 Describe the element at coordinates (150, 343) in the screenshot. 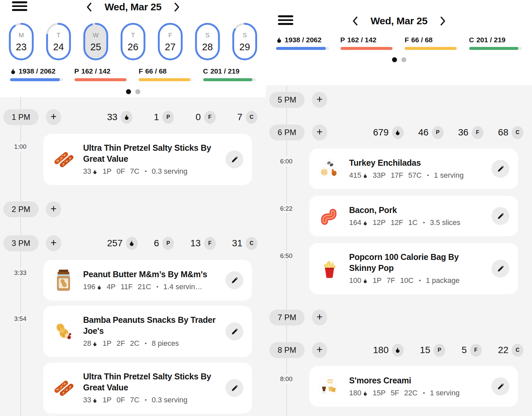

I see `food-subtitle: 28 1P2F2C• 8 pieces` at that location.